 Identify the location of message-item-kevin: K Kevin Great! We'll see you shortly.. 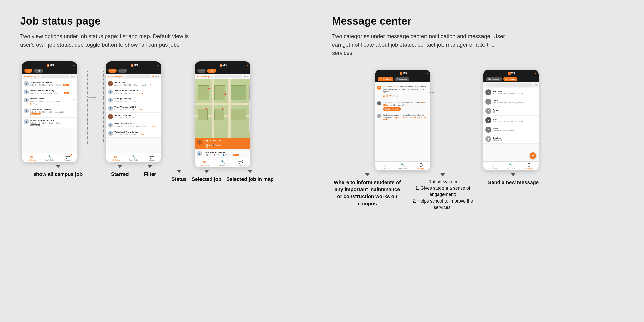
(511, 130).